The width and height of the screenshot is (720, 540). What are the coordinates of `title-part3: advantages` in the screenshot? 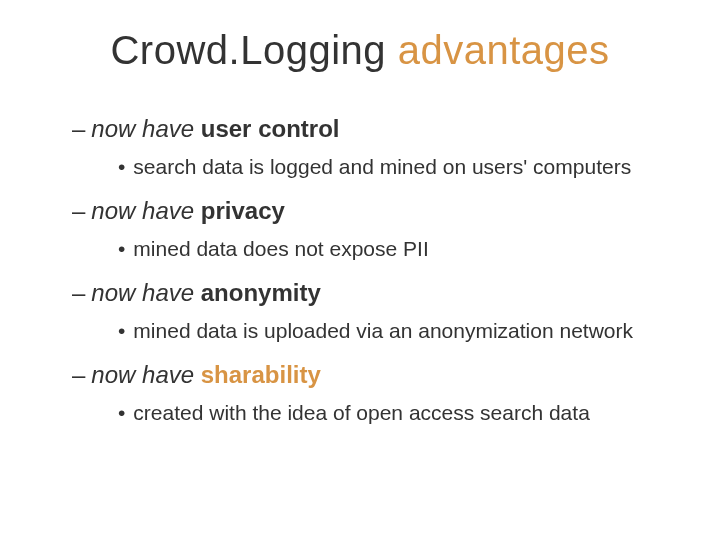 It's located at (498, 50).